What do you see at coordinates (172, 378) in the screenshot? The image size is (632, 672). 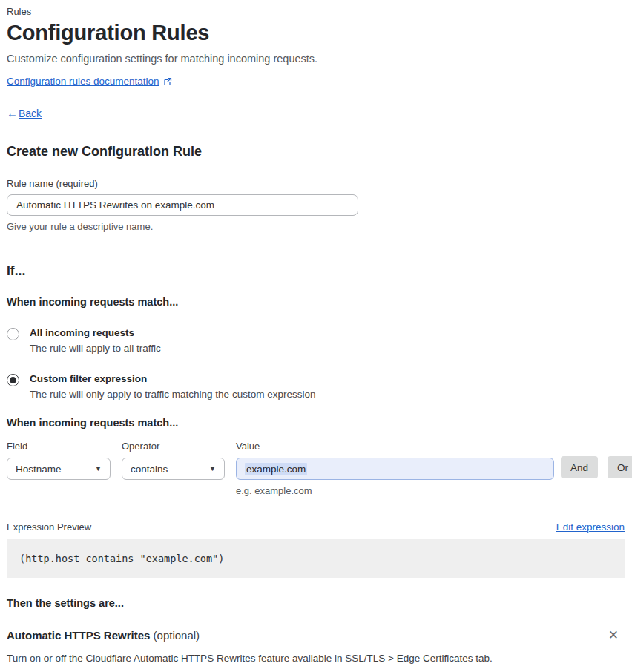 I see `radio-option-label: Custom filter expression` at bounding box center [172, 378].